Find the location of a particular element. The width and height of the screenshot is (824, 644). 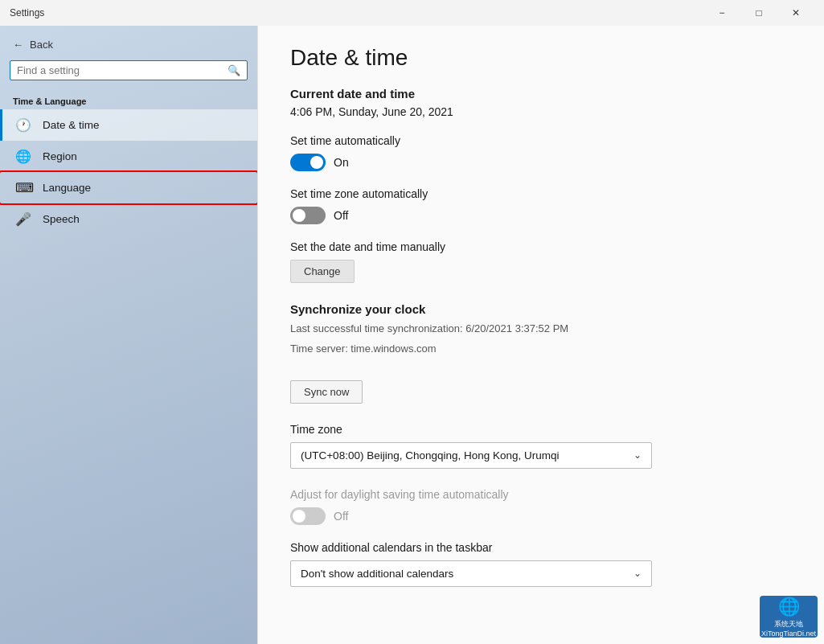

back-arrow-icon: ← is located at coordinates (18, 45).